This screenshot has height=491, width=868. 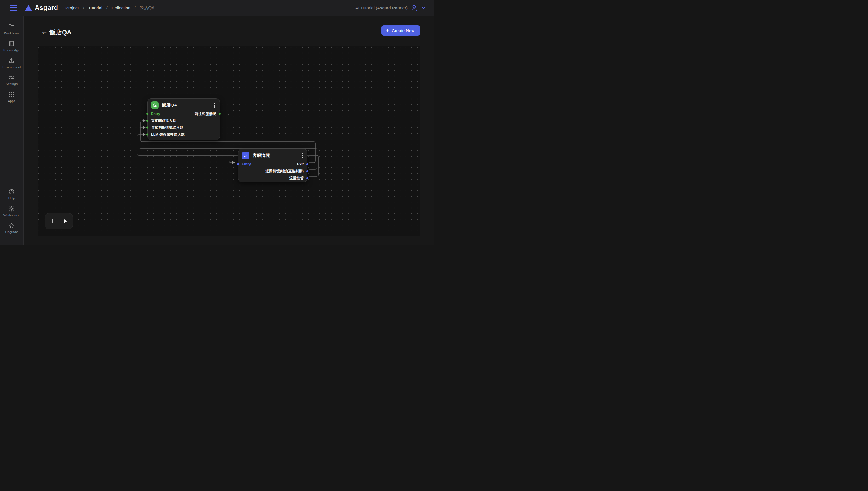 I want to click on page-toolbar: ← 飯店QA + Create New, so click(x=229, y=31).